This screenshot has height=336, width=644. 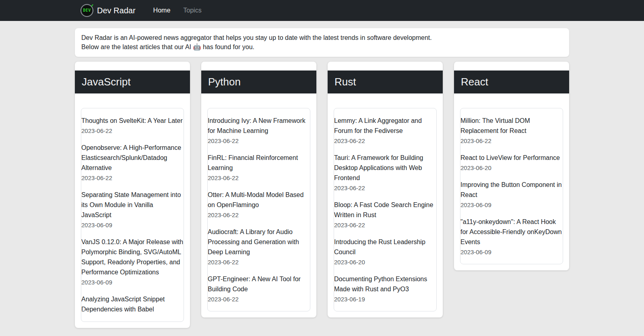 I want to click on article-title: Improving the Button Component in React, so click(x=512, y=190).